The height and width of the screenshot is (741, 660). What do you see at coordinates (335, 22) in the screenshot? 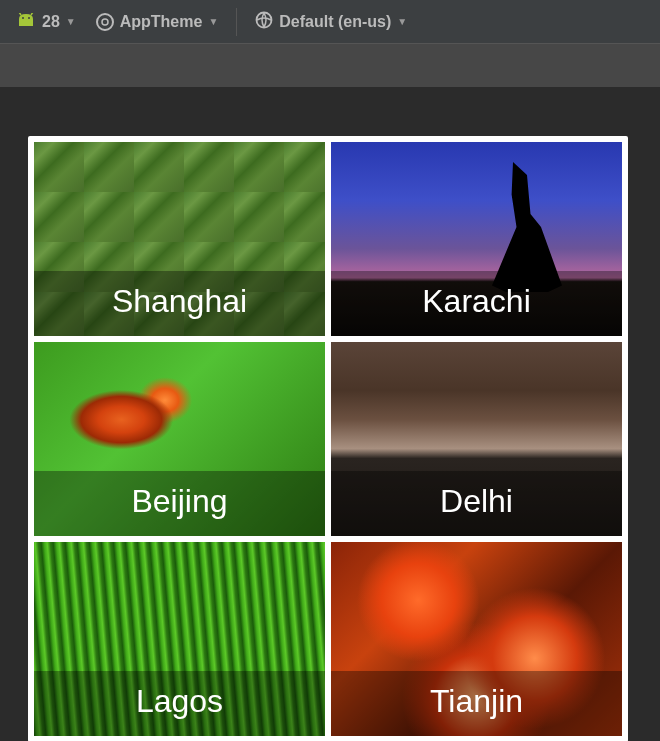
I see `locale-label: Default (en-us)` at bounding box center [335, 22].